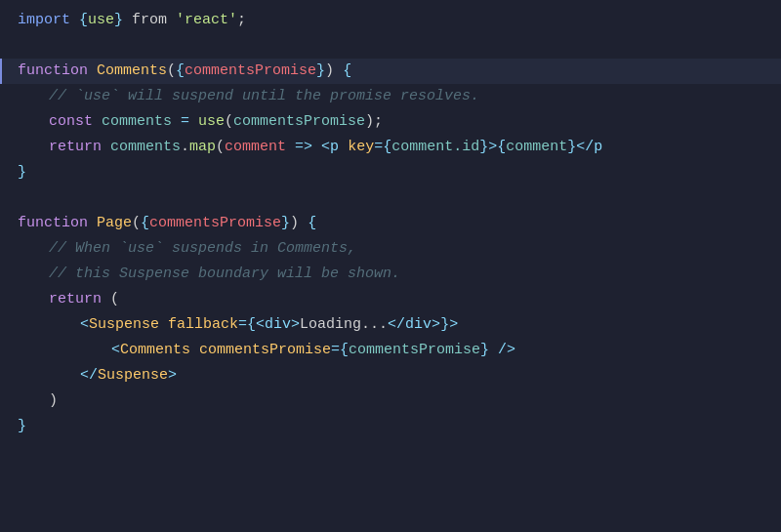  What do you see at coordinates (348, 71) in the screenshot?
I see `fn-body-open-1: {` at bounding box center [348, 71].